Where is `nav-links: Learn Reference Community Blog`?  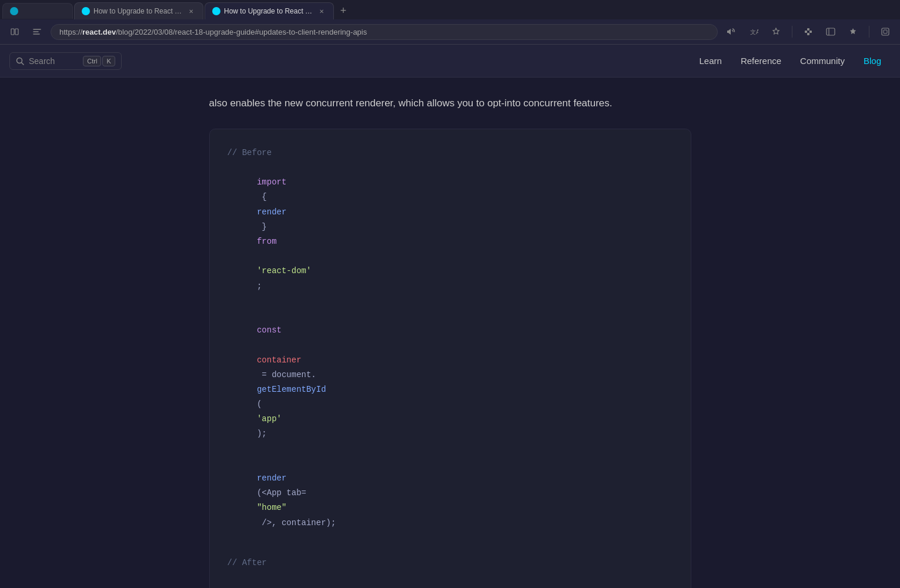 nav-links: Learn Reference Community Blog is located at coordinates (790, 61).